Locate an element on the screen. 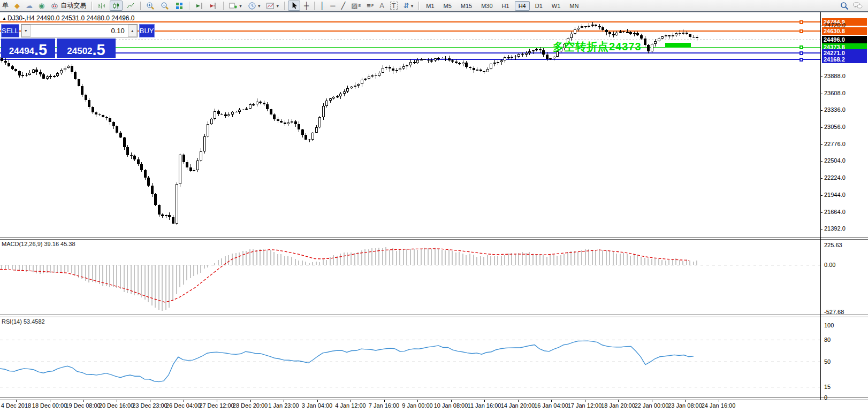 This screenshot has height=413, width=868. autotrading-button: 自动交易 is located at coordinates (68, 5).